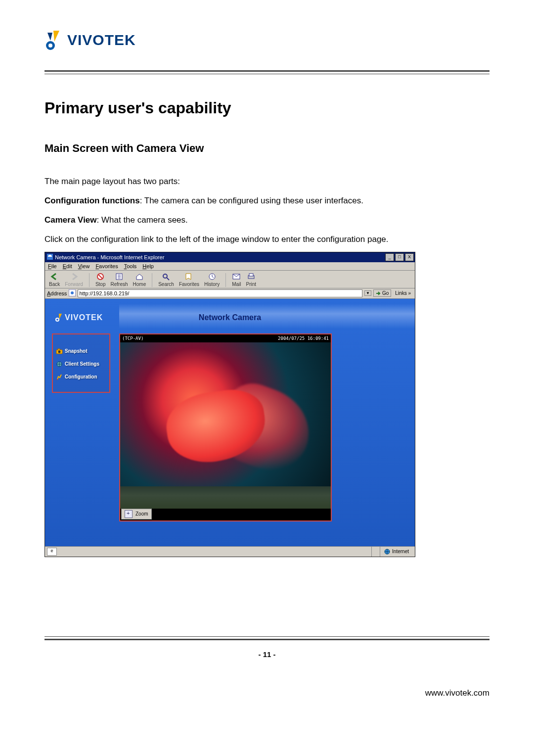 This screenshot has height=756, width=534. What do you see at coordinates (129, 514) in the screenshot?
I see `zoom-in-icon` at bounding box center [129, 514].